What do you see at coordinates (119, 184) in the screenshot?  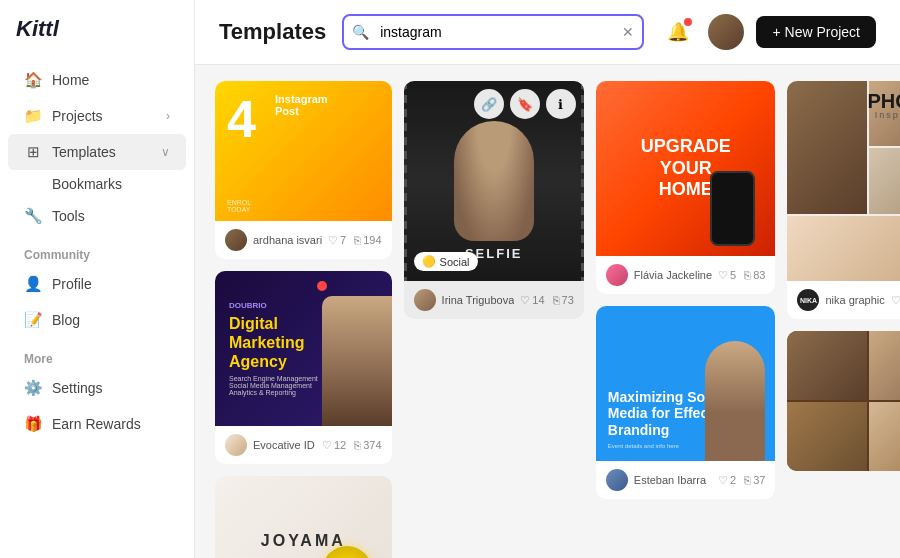 I see `sidebar-item-bookmarks: Bookmarks` at bounding box center [119, 184].